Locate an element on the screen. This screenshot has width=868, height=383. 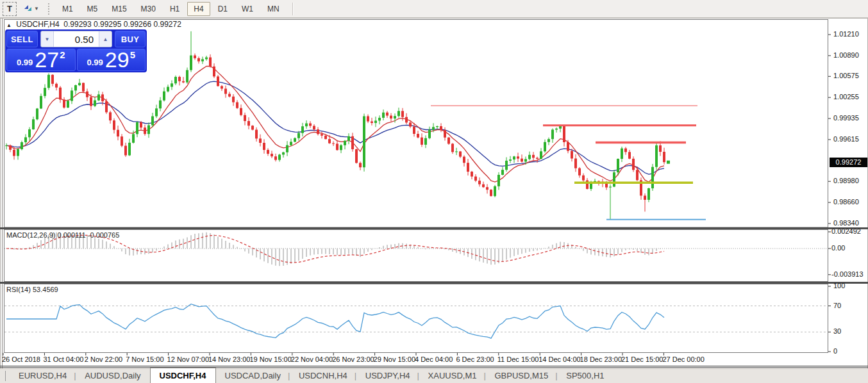
timeframe-button: M15 is located at coordinates (119, 9).